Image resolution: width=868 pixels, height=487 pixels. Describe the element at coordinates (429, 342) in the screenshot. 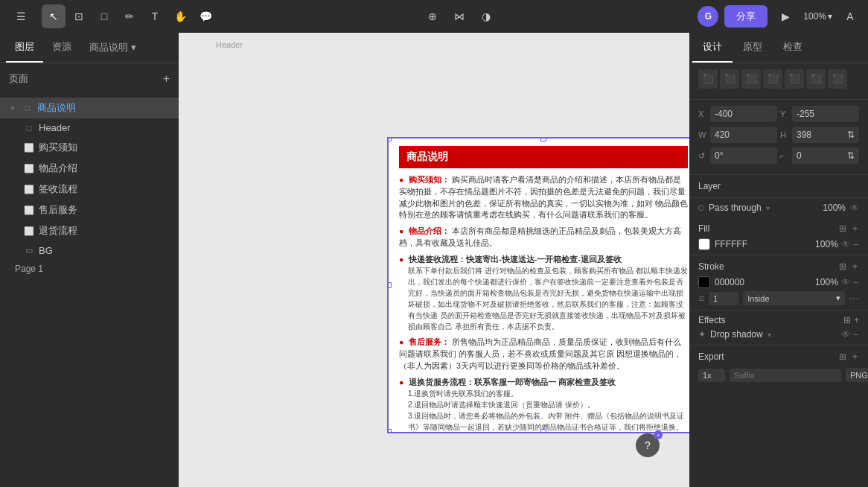

I see `heading-3: 售后服务：` at that location.